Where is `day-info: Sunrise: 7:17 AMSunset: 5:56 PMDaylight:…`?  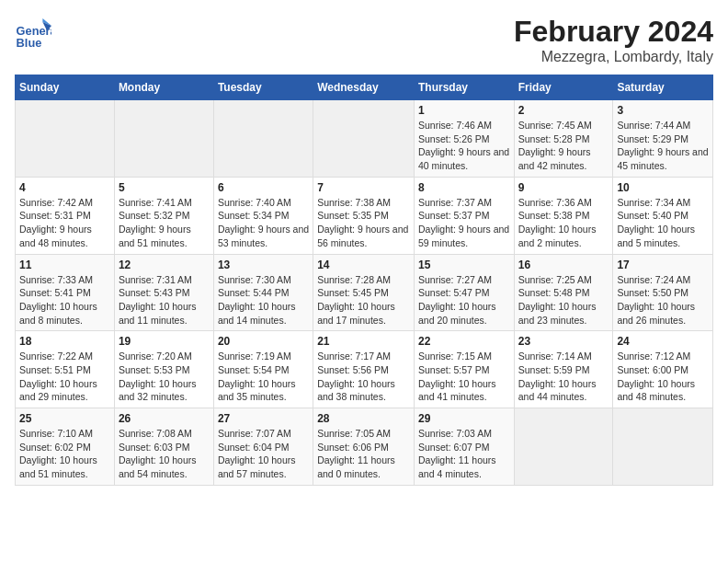 day-info: Sunrise: 7:17 AMSunset: 5:56 PMDaylight:… is located at coordinates (364, 377).